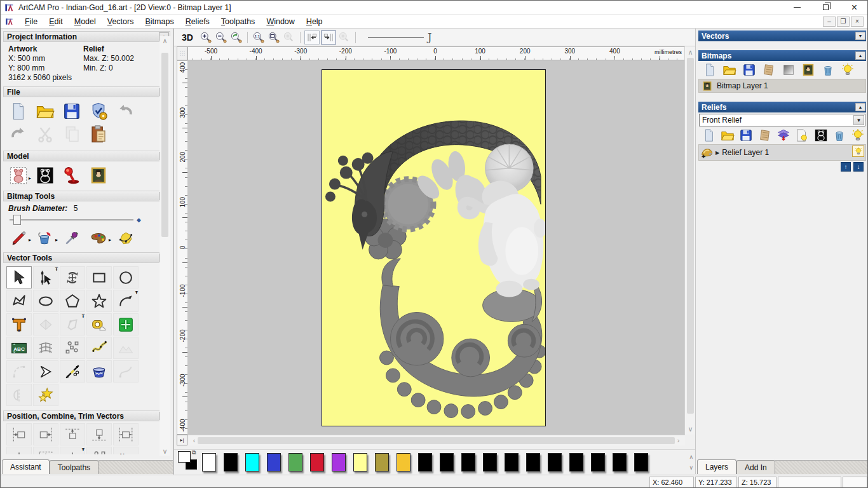  What do you see at coordinates (46, 435) in the screenshot?
I see `align-right-tool` at bounding box center [46, 435].